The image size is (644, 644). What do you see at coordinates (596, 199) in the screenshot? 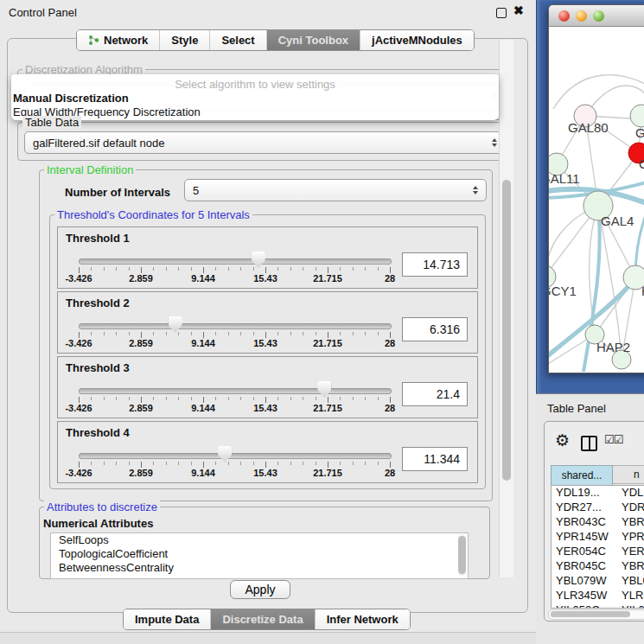
I see `network-canvas: GAL80GACGAL11GAL4GCY1HHAP2` at bounding box center [596, 199].